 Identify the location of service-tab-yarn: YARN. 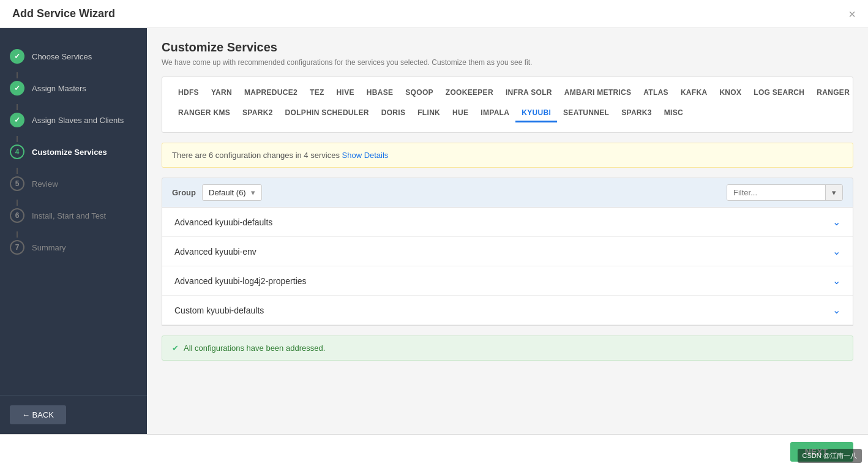
(222, 93).